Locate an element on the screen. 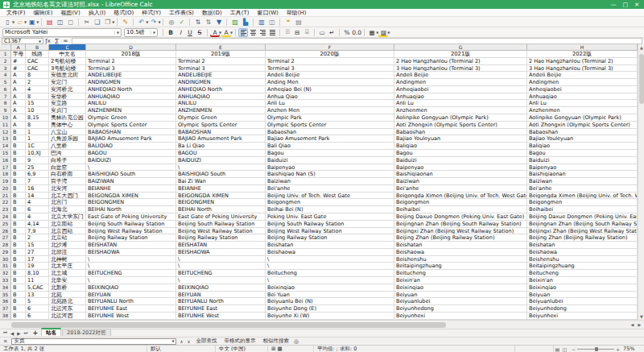  prev-sheet-icon: ◀ is located at coordinates (12, 333).